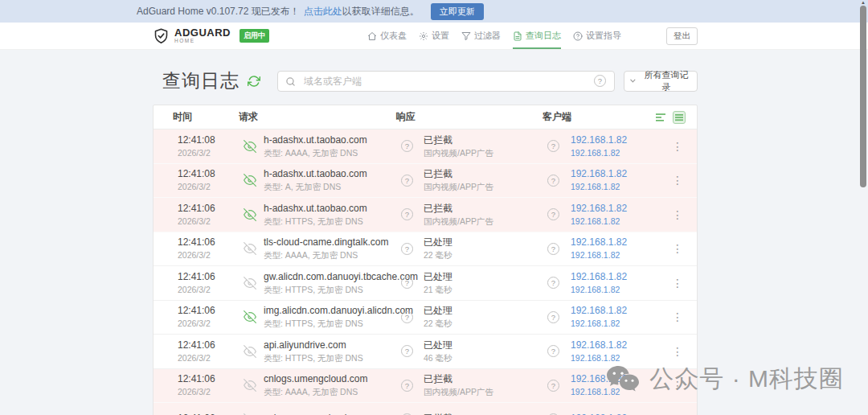 Image resolution: width=868 pixels, height=415 pixels. I want to click on page-title: 查询日志, so click(201, 80).